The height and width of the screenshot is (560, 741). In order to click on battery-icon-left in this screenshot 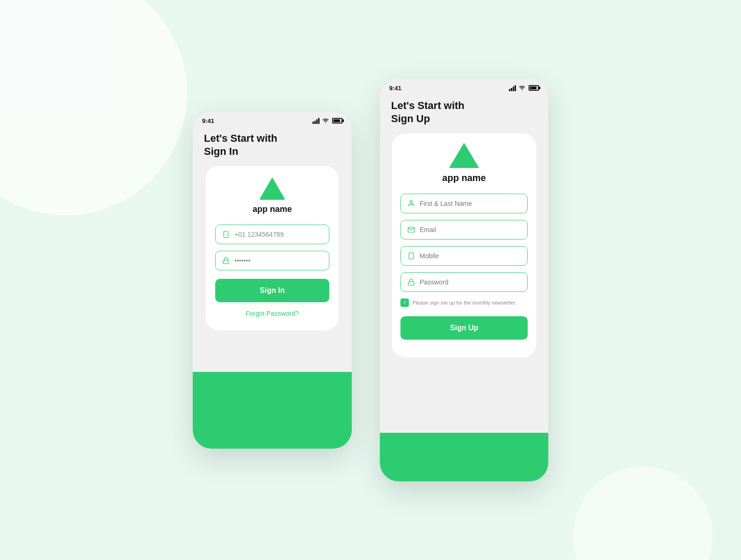, I will do `click(337, 121)`.